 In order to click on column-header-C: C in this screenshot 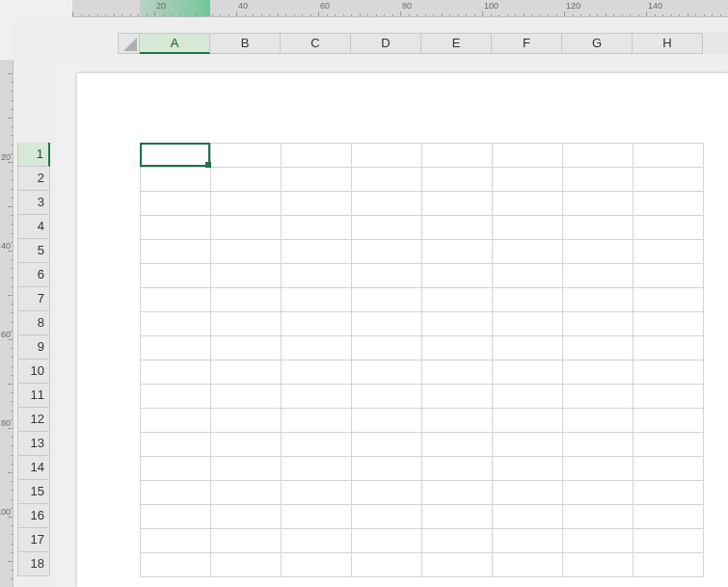, I will do `click(316, 43)`.